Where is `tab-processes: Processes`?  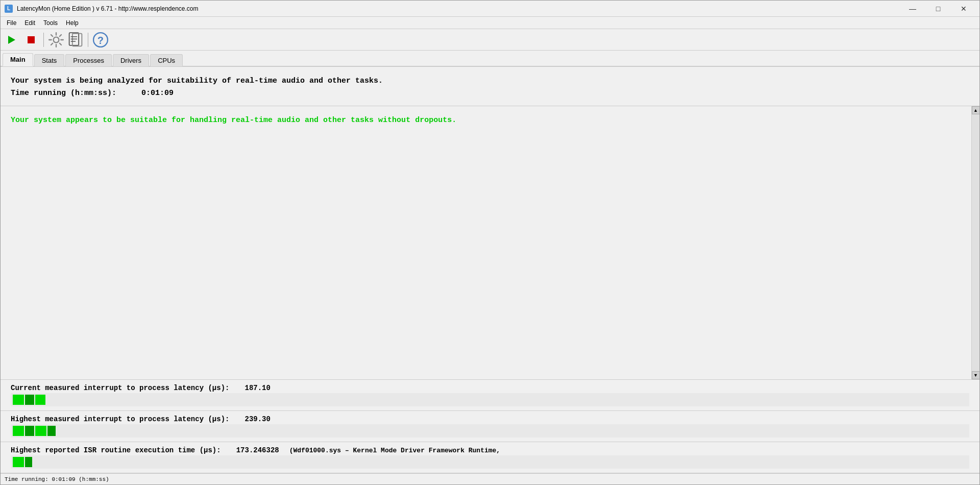
tab-processes: Processes is located at coordinates (89, 60).